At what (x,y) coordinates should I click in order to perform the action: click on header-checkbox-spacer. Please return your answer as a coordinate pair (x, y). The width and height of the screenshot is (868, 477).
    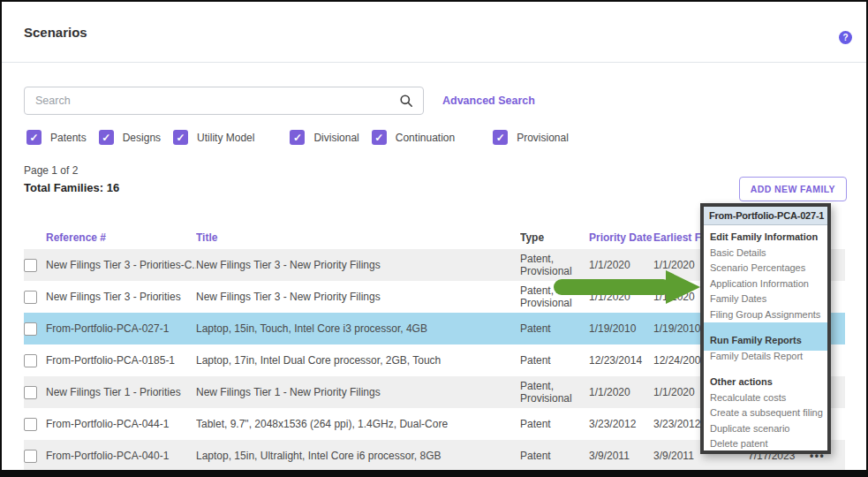
    Looking at the image, I should click on (35, 238).